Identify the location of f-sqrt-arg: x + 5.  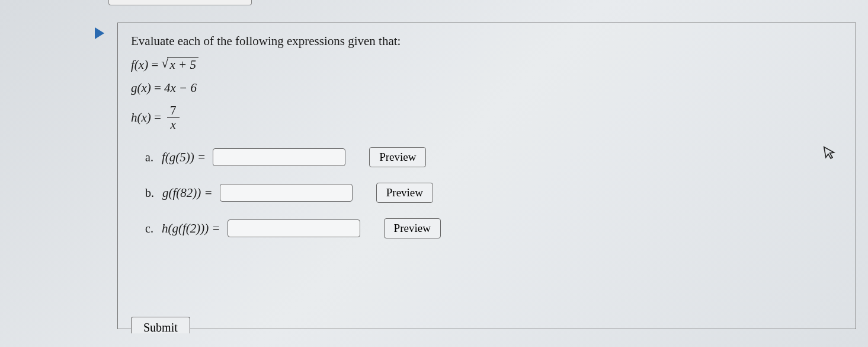
(182, 65).